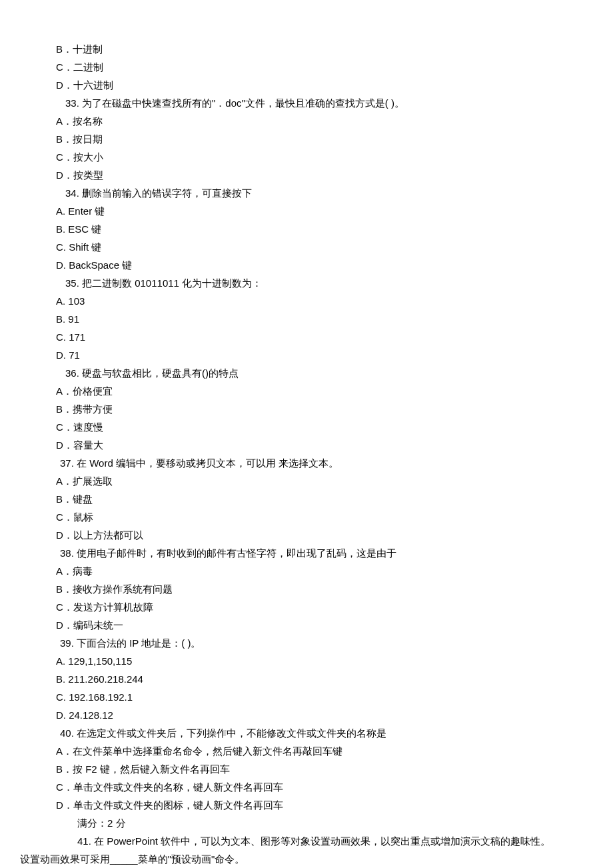 The image size is (613, 868). What do you see at coordinates (306, 787) in the screenshot?
I see `text-line: C．单击文件或文件夹的名称，键人新文件名再回车` at bounding box center [306, 787].